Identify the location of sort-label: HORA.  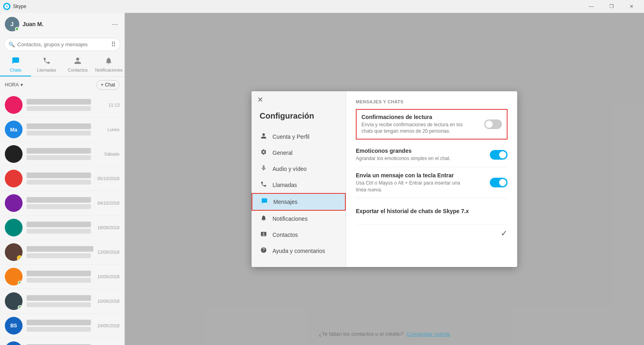
(12, 85).